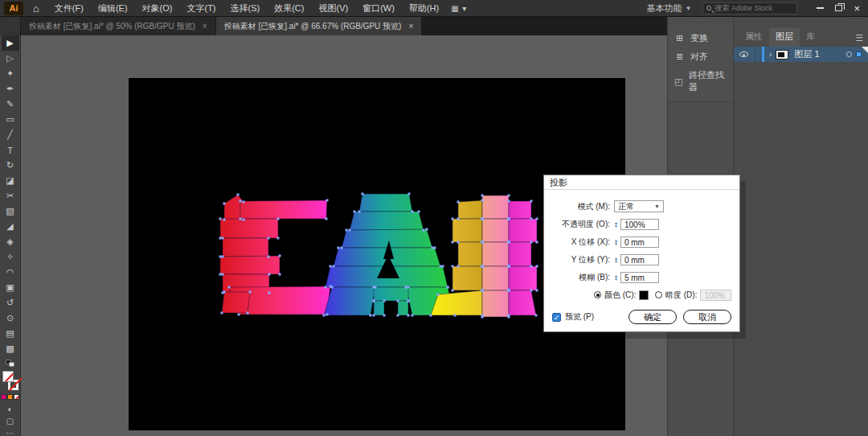 The width and height of the screenshot is (868, 436). I want to click on shadow-color-swatch, so click(644, 295).